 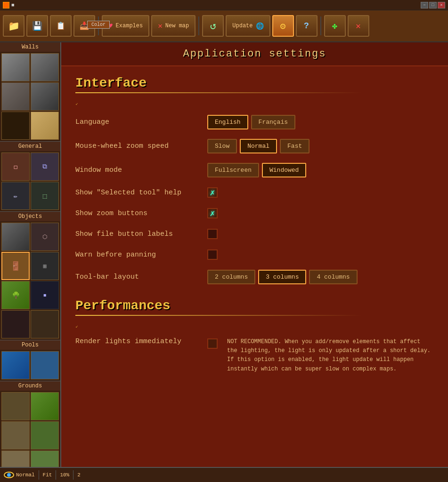 What do you see at coordinates (9, 475) in the screenshot?
I see `eye-icon` at bounding box center [9, 475].